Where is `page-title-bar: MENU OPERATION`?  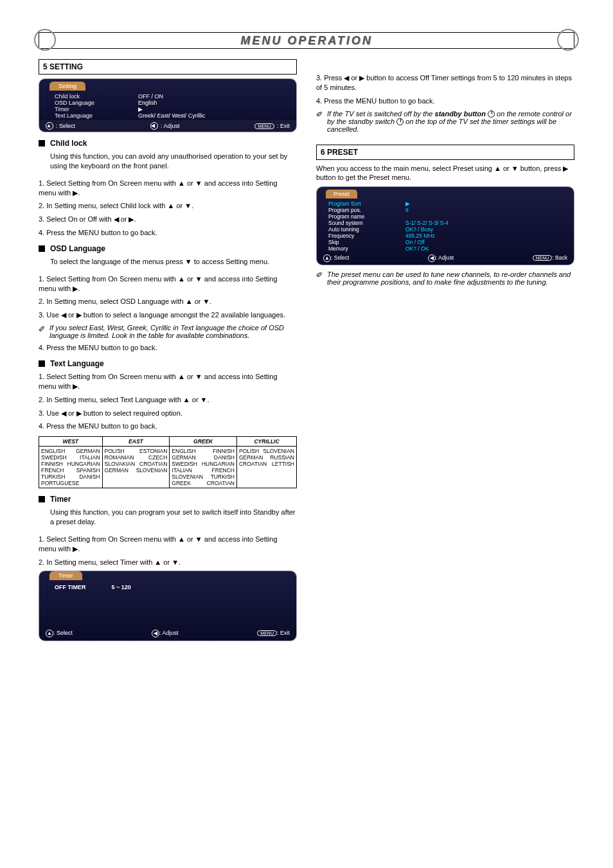 page-title-bar: MENU OPERATION is located at coordinates (306, 40).